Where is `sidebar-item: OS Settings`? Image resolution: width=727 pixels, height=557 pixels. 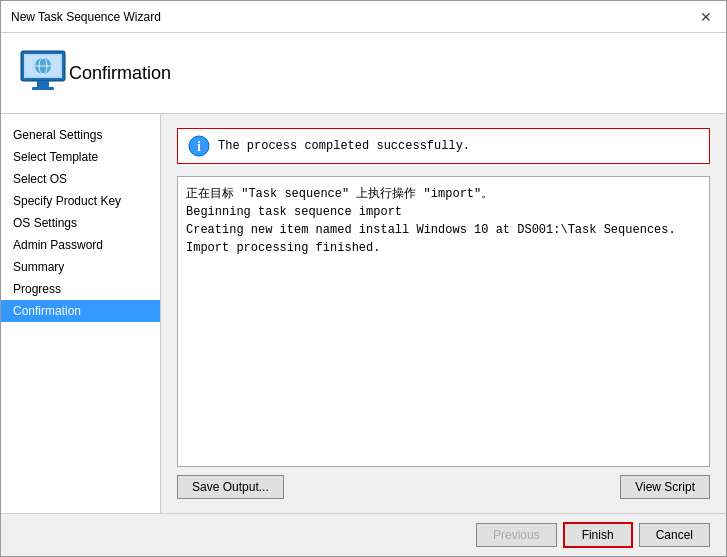
sidebar-item: OS Settings is located at coordinates (80, 223).